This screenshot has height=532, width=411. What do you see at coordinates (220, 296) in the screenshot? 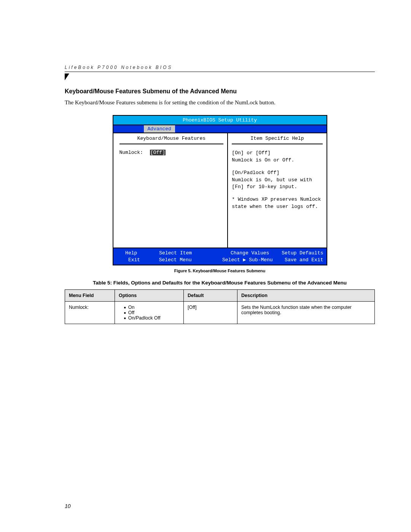
I see `table-header-row: Menu Field Options Default Description` at bounding box center [220, 296].